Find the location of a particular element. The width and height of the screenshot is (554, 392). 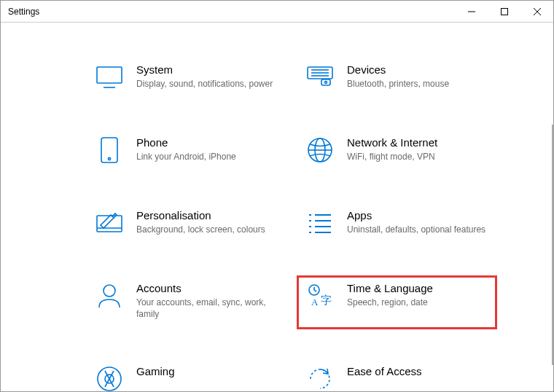

tile-personalisation: Personalisation Background, lock screen,… is located at coordinates (187, 224).